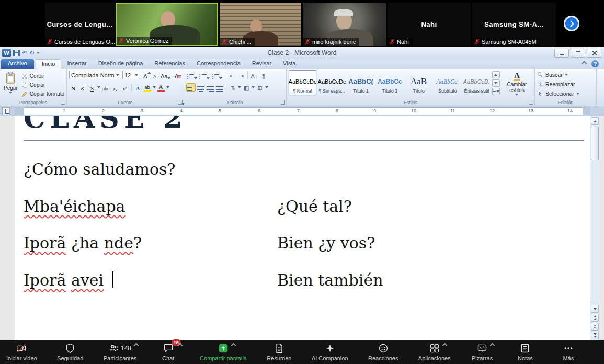 Image resolution: width=604 pixels, height=364 pixels. Describe the element at coordinates (136, 345) in the screenshot. I see `participants-caret` at that location.